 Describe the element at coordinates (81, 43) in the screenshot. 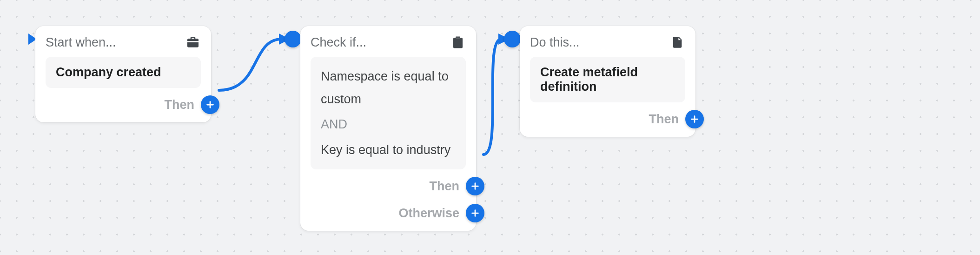

I see `trigger-header-label: Start when...` at that location.